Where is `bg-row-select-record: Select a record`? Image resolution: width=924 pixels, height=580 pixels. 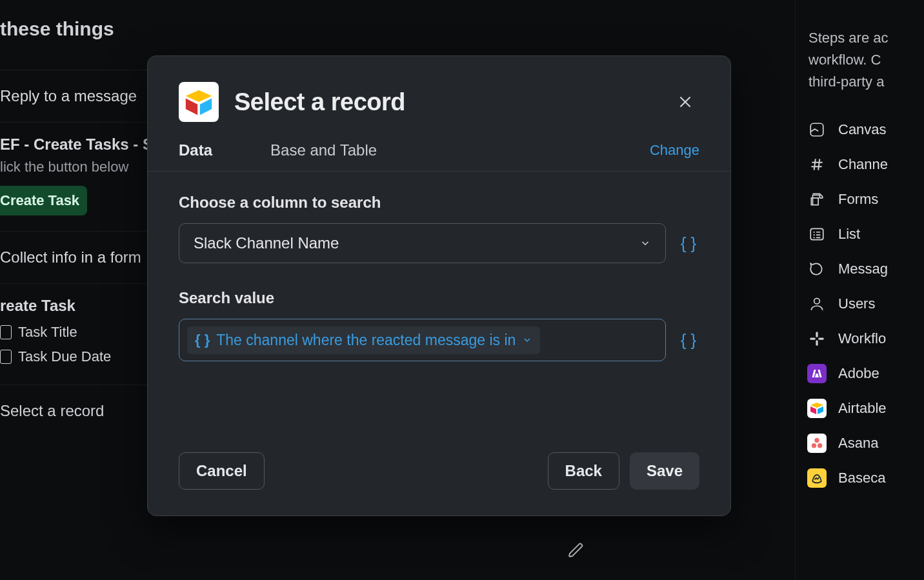 bg-row-select-record: Select a record is located at coordinates (77, 410).